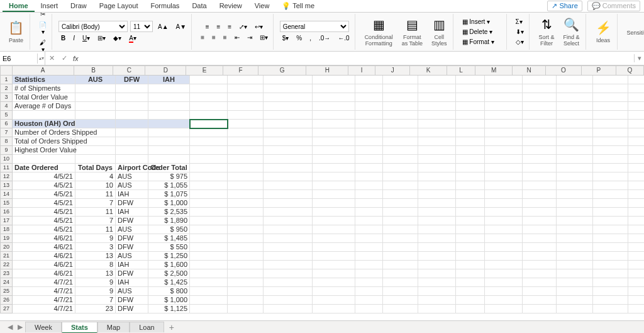  What do you see at coordinates (437, 124) in the screenshot?
I see `cell-K6` at bounding box center [437, 124].